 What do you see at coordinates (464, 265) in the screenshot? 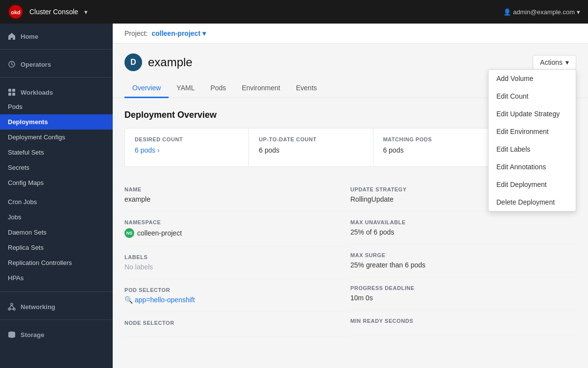
I see `detail-max-surge-value: 25% greater than 6 pods` at bounding box center [464, 265].